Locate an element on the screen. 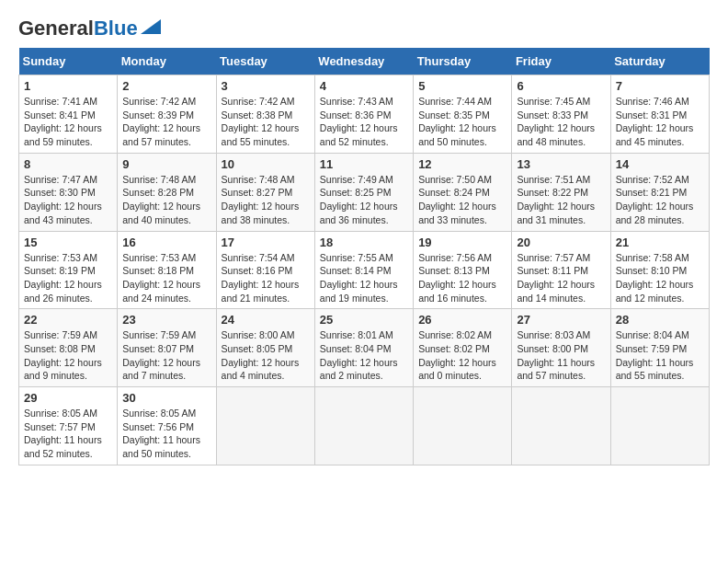  cell-info: Sunrise: 7:41 AMSunset: 8:41 PMDaylight:… is located at coordinates (63, 121).